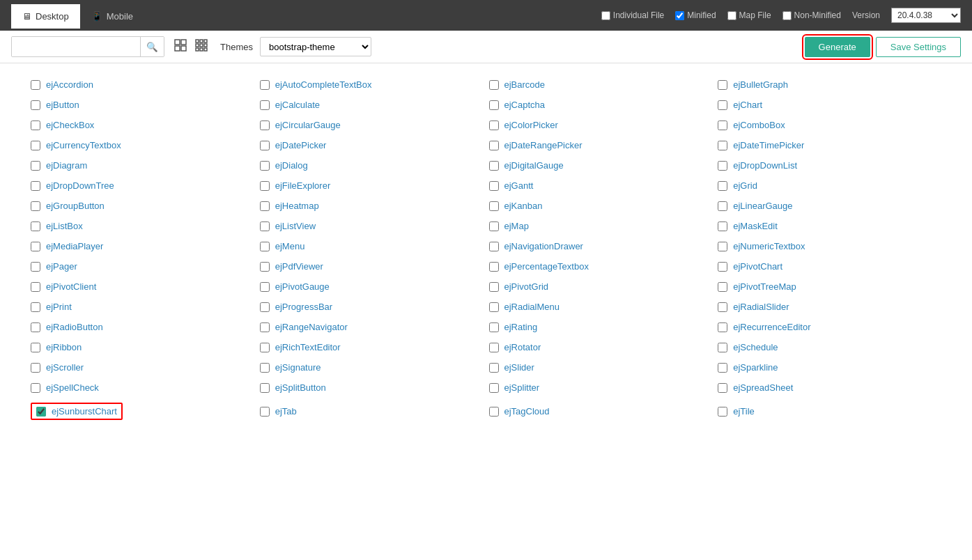 The height and width of the screenshot is (560, 972). What do you see at coordinates (112, 15) in the screenshot?
I see `tab-mobile: 📱 Mobile` at bounding box center [112, 15].